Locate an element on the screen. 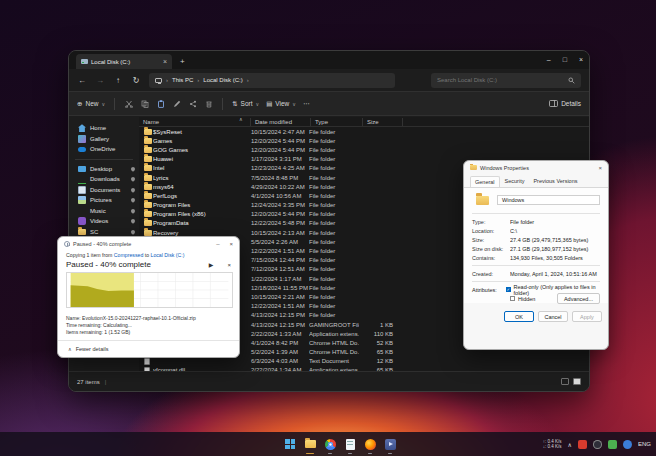 The image size is (656, 456). tray-app-blue-icon is located at coordinates (628, 444).